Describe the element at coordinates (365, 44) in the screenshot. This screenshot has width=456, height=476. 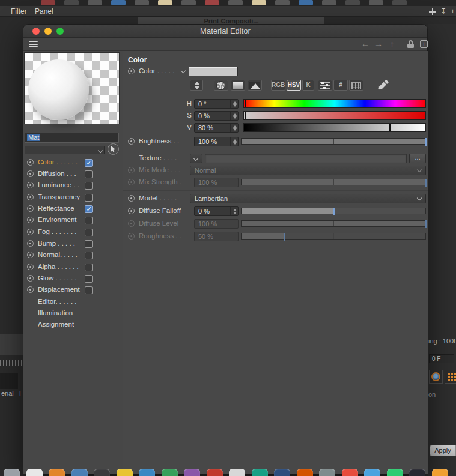
I see `back-icon: ←` at that location.